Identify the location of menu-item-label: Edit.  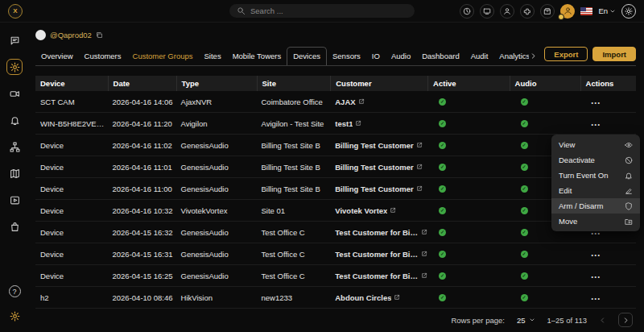
(565, 190).